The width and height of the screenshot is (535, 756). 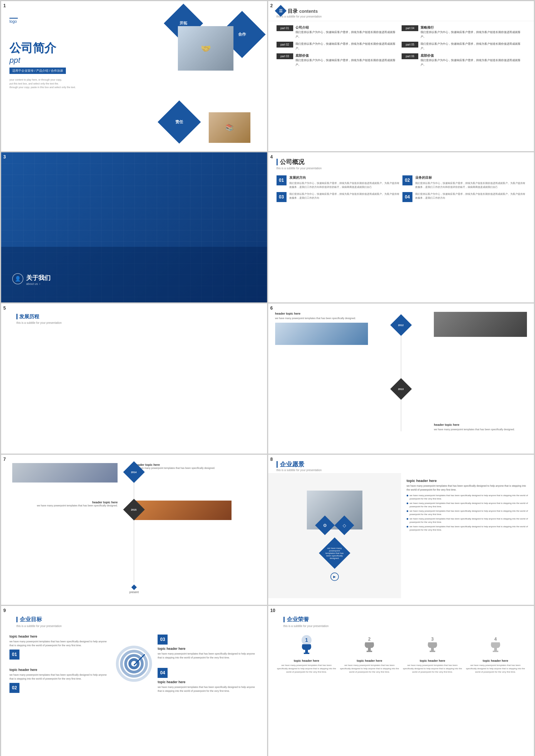 What do you see at coordinates (14, 688) in the screenshot?
I see `goal-num-02: 02` at bounding box center [14, 688].